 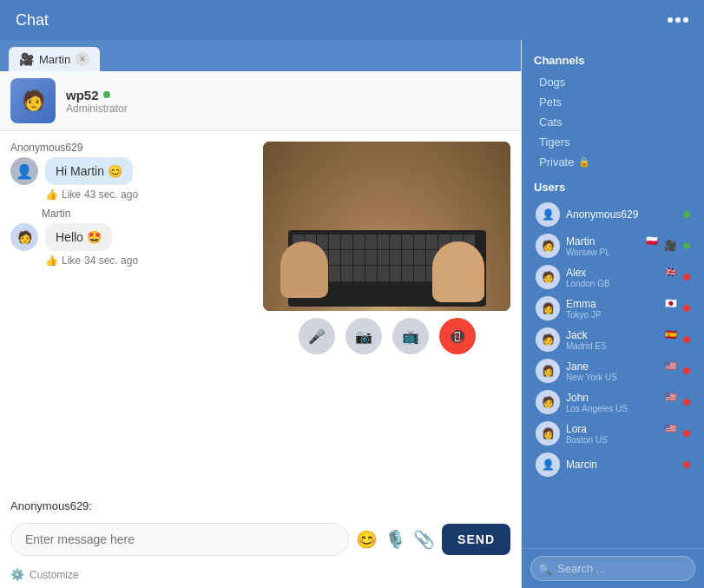 I want to click on user-item-alex: 🧑 Alex 🇬🇧 London GB, so click(x=613, y=277).